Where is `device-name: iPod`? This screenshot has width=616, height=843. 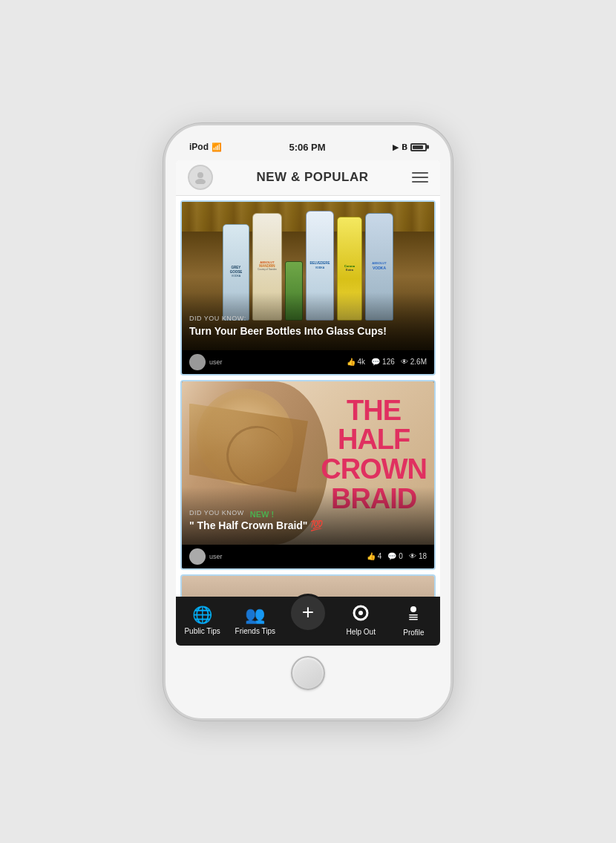
device-name: iPod is located at coordinates (199, 147).